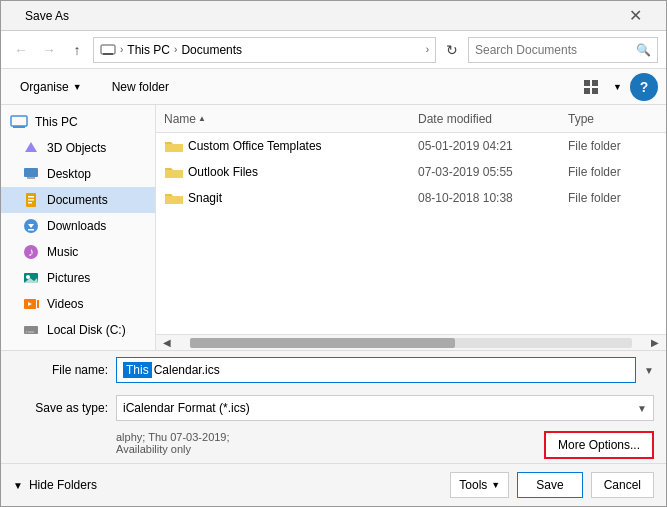 This screenshot has width=667, height=507. Describe the element at coordinates (428, 50) in the screenshot. I see `breadcrumb-sep3: ›` at that location.